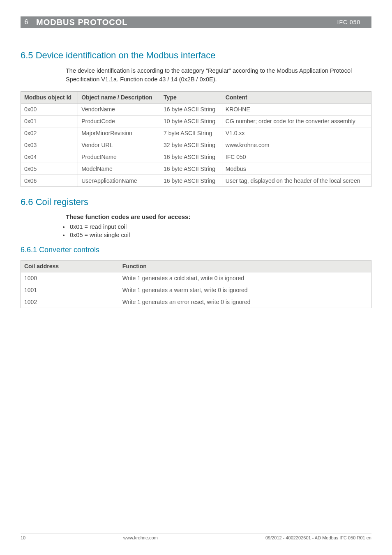 The width and height of the screenshot is (392, 555). What do you see at coordinates (196, 537) in the screenshot?
I see `page-footer: 10 www.krohne.com 09/2012 - 4002202601 -…` at bounding box center [196, 537].